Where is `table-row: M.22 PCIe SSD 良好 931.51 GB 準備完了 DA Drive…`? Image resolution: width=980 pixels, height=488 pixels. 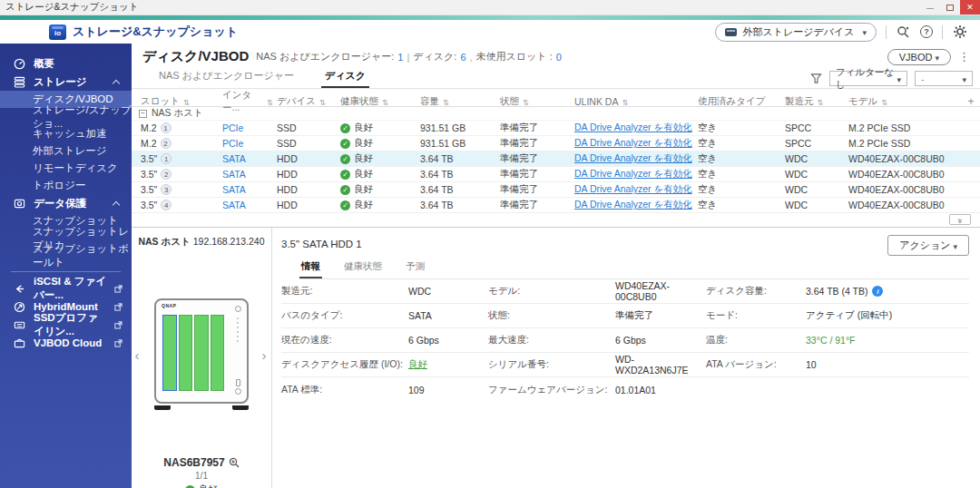 table-row: M.22 PCIe SSD 良好 931.51 GB 準備完了 DA Drive… is located at coordinates (555, 143).